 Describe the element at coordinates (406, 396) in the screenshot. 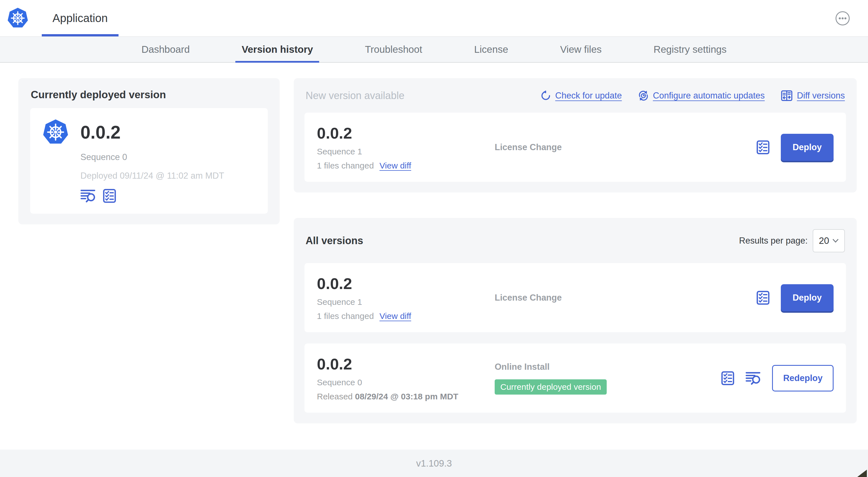

I see `version-released-timestamp: Released 08/29/24 @ 03:18 pm MDT` at that location.